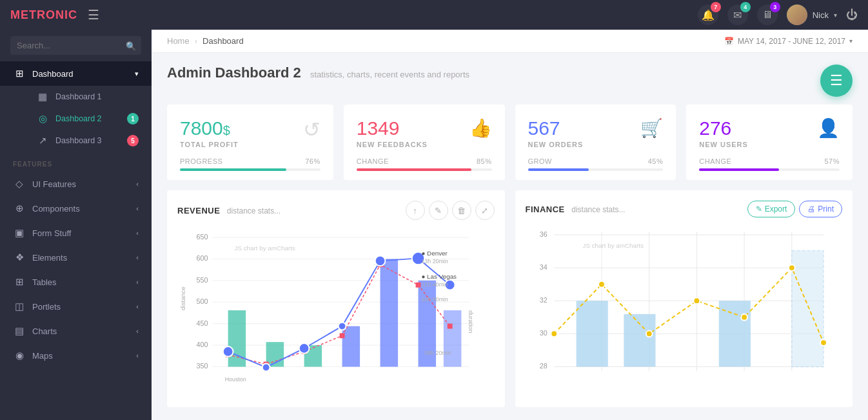 This screenshot has height=420, width=868. I want to click on fab-button: ☰, so click(836, 81).